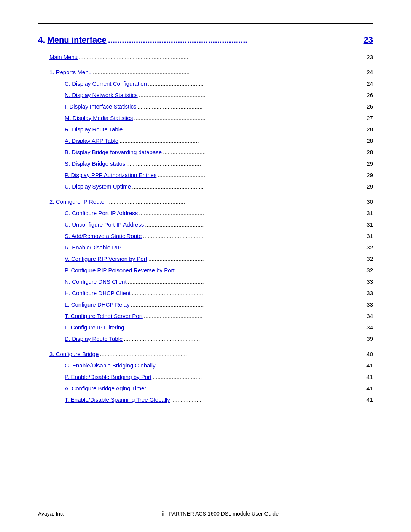 The width and height of the screenshot is (411, 532). Describe the element at coordinates (370, 57) in the screenshot. I see `toc-page: 23` at that location.